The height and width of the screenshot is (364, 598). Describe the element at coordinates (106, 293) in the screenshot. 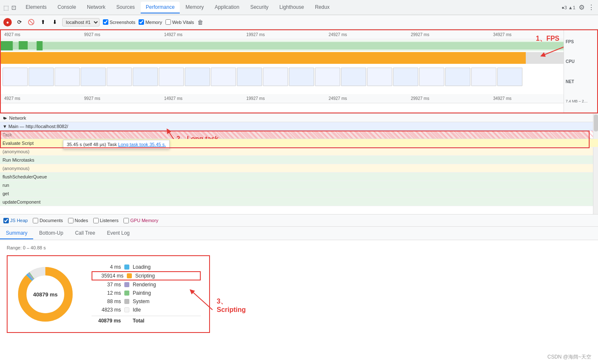

I see `painting-ms: 12 ms` at that location.